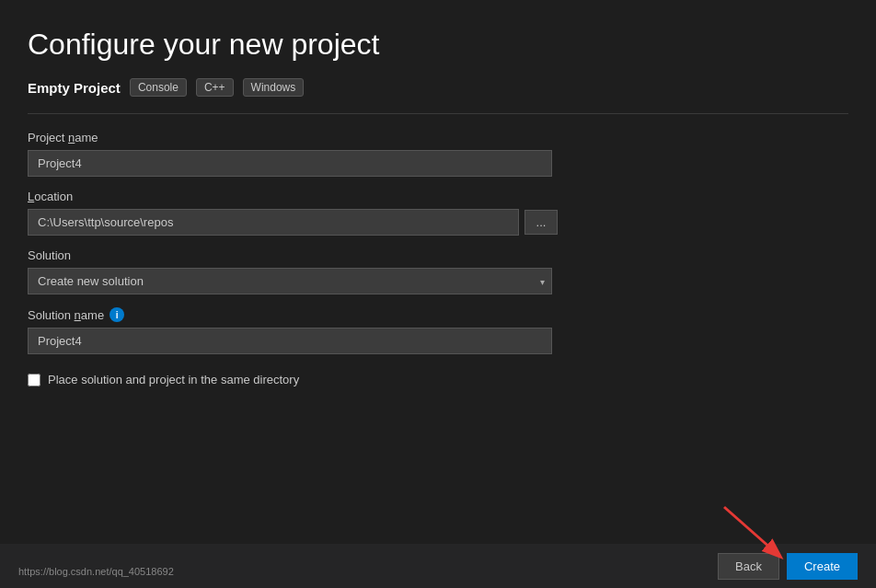 The width and height of the screenshot is (876, 588). I want to click on badge-console: Console, so click(158, 87).